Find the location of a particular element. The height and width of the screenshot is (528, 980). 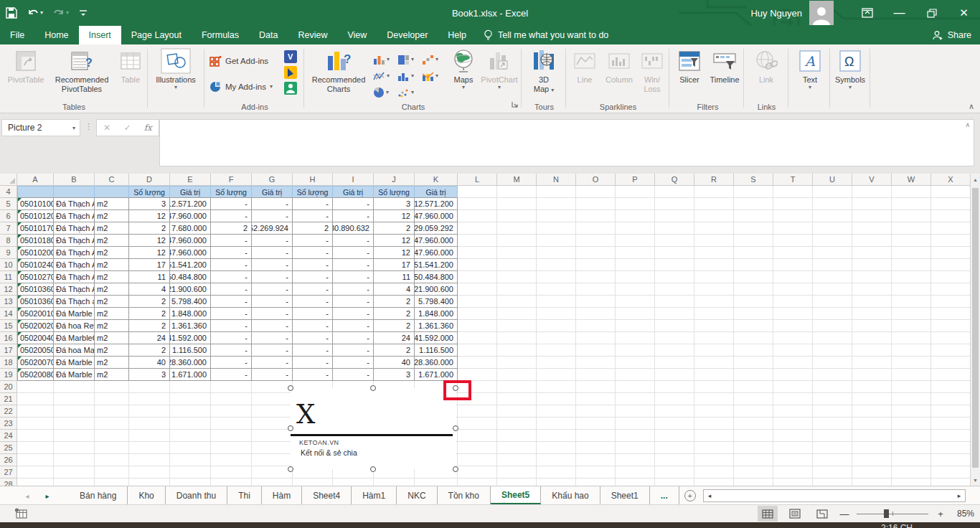

cell-O7 is located at coordinates (595, 228).